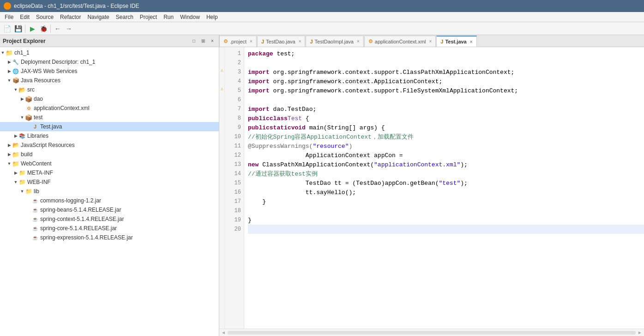  Describe the element at coordinates (16, 80) in the screenshot. I see `resources-icon: 📦` at that location.